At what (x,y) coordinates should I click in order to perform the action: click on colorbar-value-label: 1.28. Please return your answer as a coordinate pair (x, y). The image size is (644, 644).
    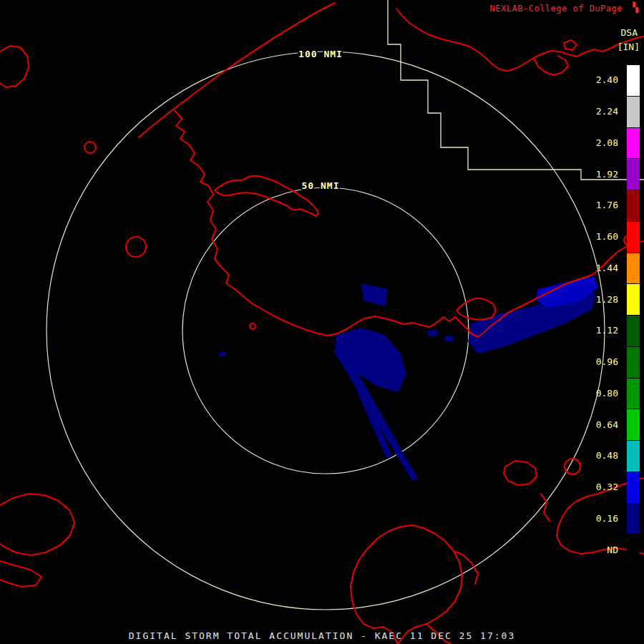
    Looking at the image, I should click on (607, 299).